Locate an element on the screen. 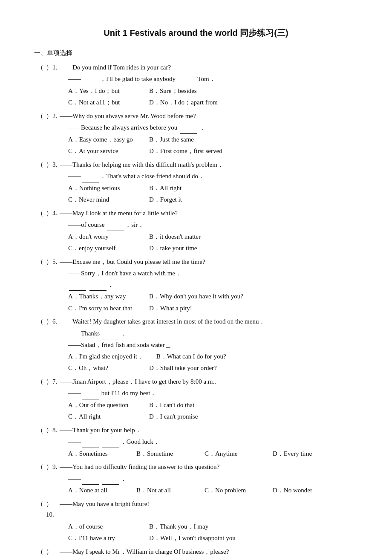 Image resolution: width=392 pixels, height=555 pixels. q8-text1: ——Thank you for your help． is located at coordinates (209, 431).